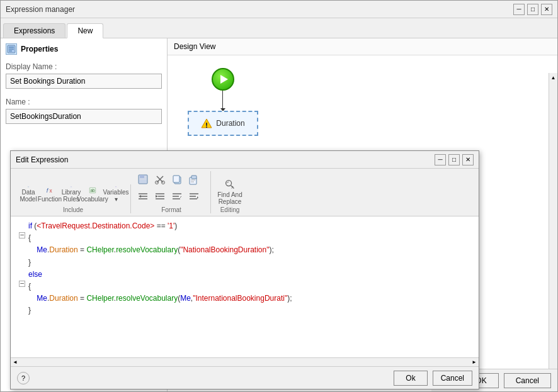  What do you see at coordinates (279, 9) in the screenshot?
I see `outer-title-bar: Expression manager ─ □ ✕` at bounding box center [279, 9].